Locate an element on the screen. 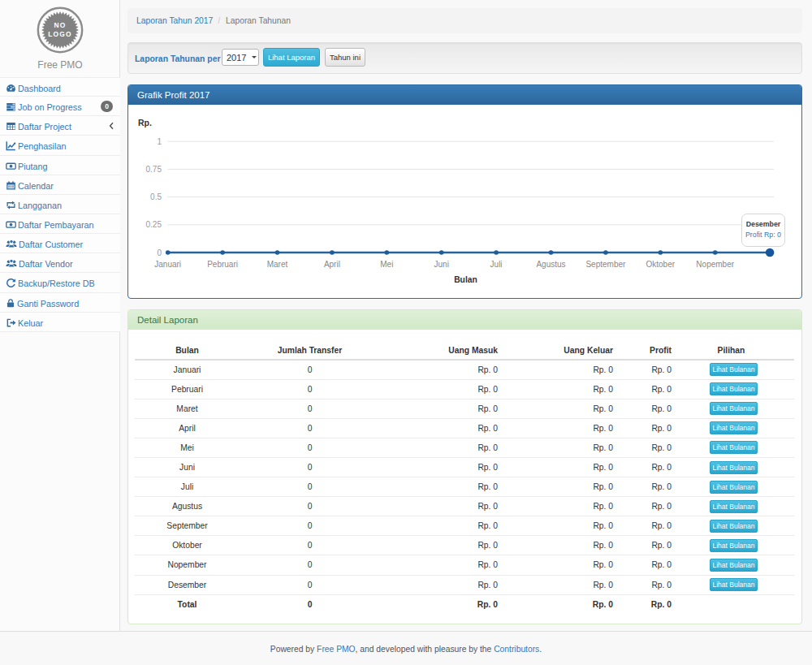 The width and height of the screenshot is (812, 665). svg-text: 0 is located at coordinates (159, 253).